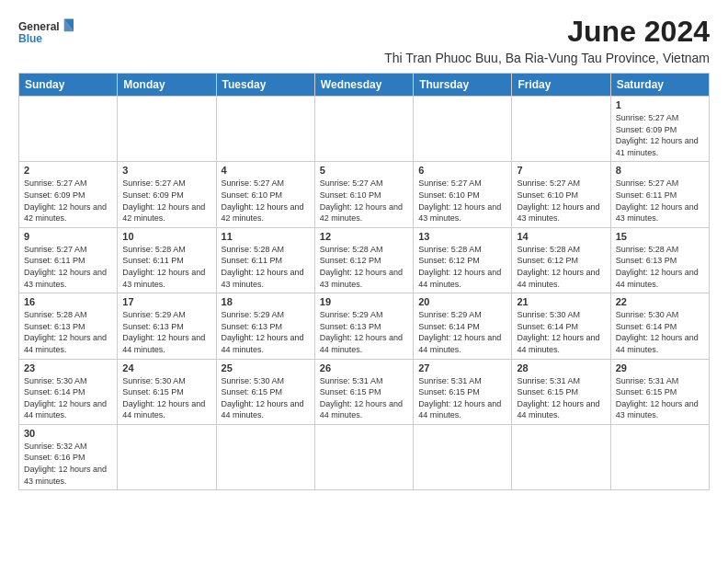  I want to click on day-number: 21, so click(561, 302).